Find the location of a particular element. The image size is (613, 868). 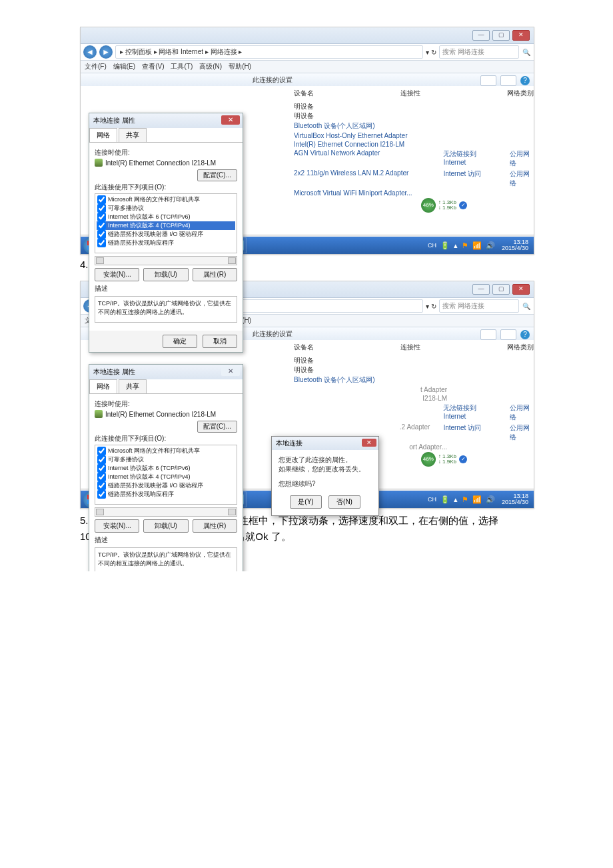

device-row: 2x2 11b/g/n Wireless LAN M.2 AdapterInte… is located at coordinates (414, 179).